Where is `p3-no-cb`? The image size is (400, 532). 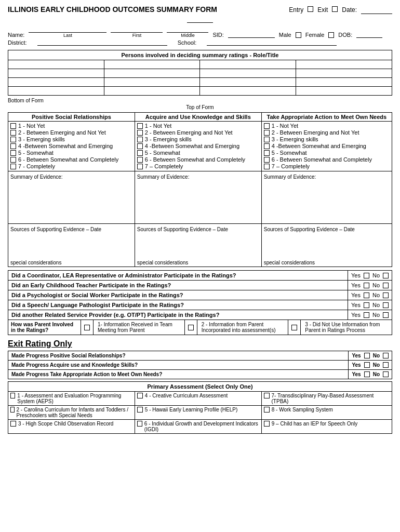
p3-no-cb is located at coordinates (385, 295).